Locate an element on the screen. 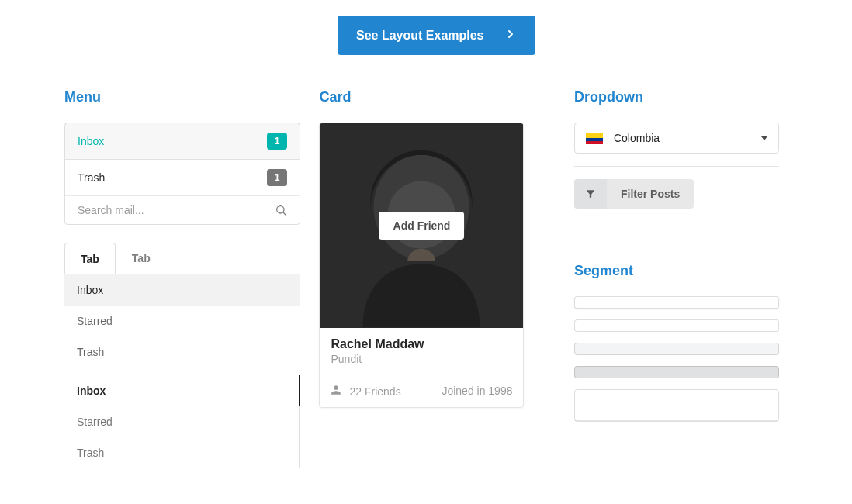  dropdown-selected: Colombia is located at coordinates (636, 138).